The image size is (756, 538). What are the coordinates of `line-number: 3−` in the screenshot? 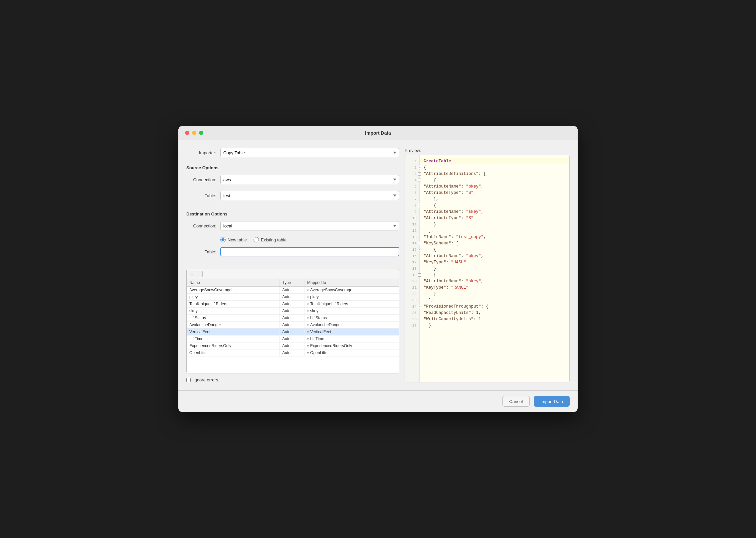 It's located at (412, 174).